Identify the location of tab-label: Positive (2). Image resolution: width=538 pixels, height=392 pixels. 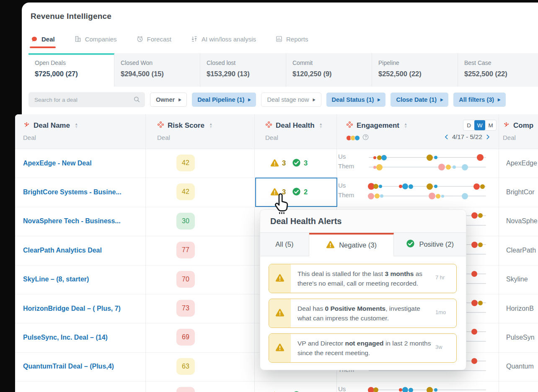
(437, 245).